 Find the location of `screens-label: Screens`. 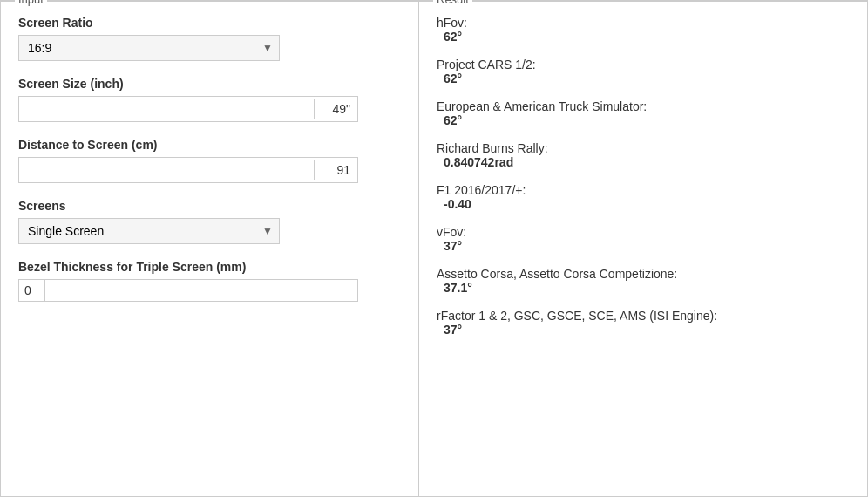

screens-label: Screens is located at coordinates (209, 206).